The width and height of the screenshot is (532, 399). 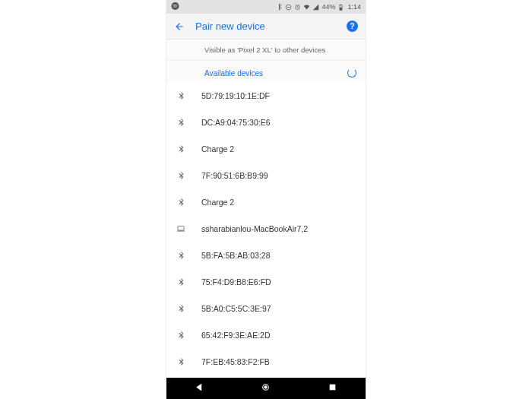 I want to click on device-name: 65:42:F9:3E:AE:2D, so click(x=236, y=335).